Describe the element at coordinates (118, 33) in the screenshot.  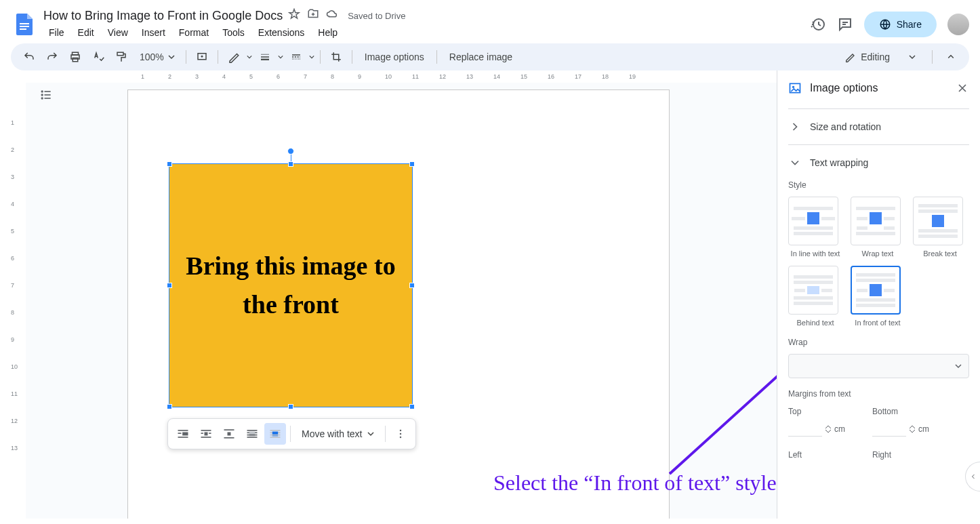
I see `menu-view: View` at that location.